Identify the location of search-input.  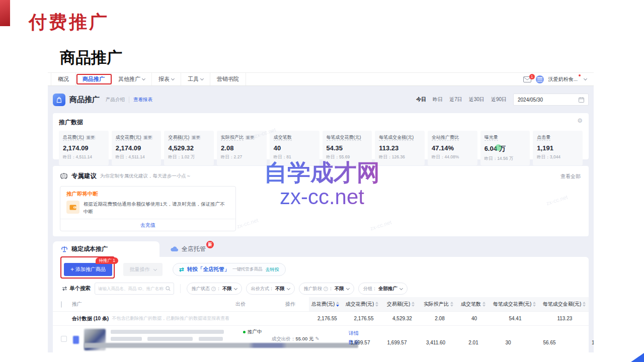
(132, 289).